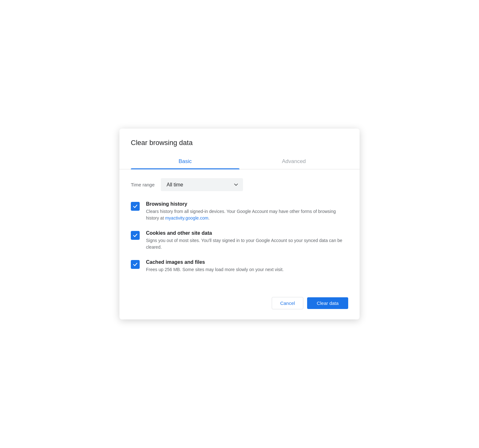 The height and width of the screenshot is (448, 479). What do you see at coordinates (294, 162) in the screenshot?
I see `tab-advanced: Advanced` at bounding box center [294, 162].